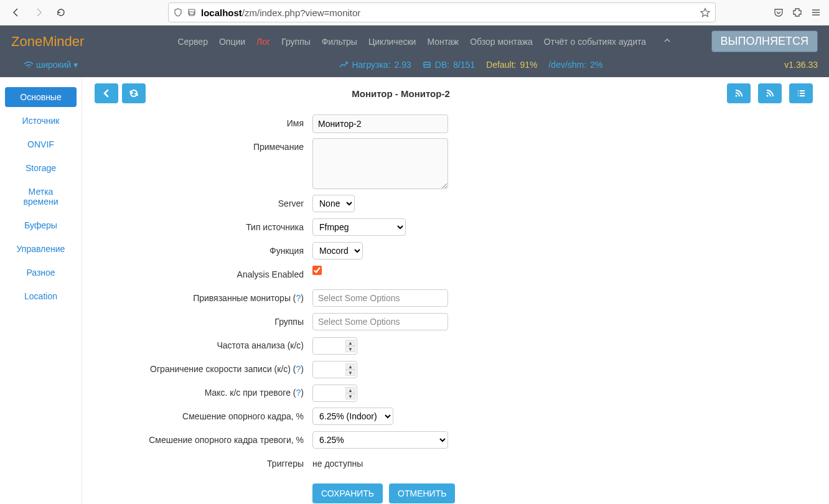 The image size is (829, 504). Describe the element at coordinates (299, 298) in the screenshot. I see `help-linked: ?` at that location.